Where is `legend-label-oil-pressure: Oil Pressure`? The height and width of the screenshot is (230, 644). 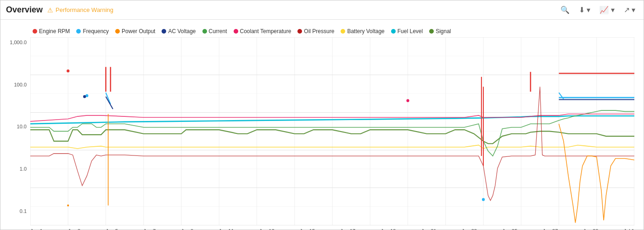 legend-label-oil-pressure: Oil Pressure is located at coordinates (319, 31).